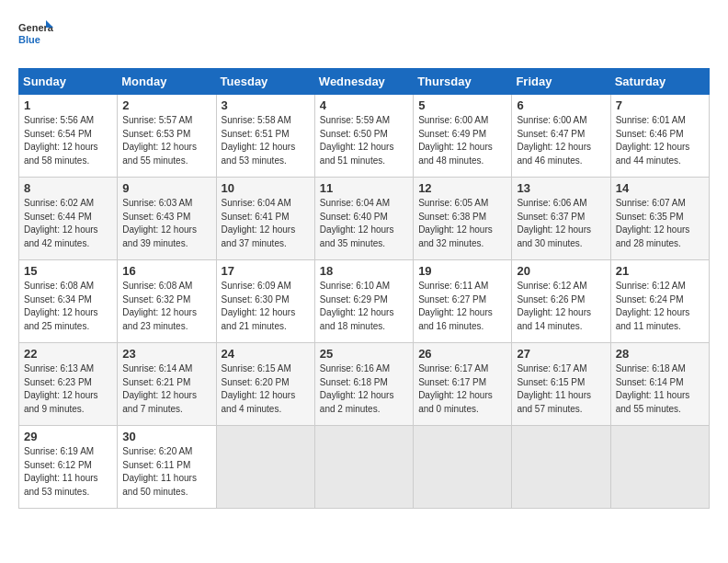 Image resolution: width=728 pixels, height=563 pixels. I want to click on day-number: 10, so click(266, 188).